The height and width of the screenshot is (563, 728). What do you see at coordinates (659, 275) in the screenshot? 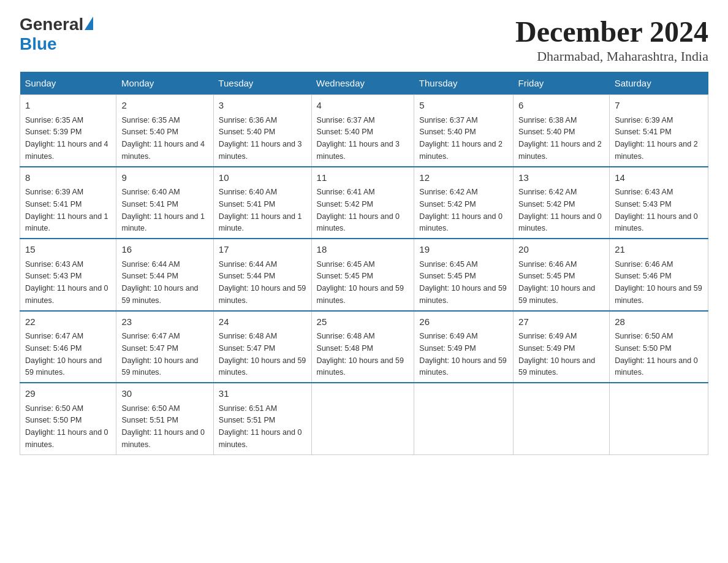
I see `calendar-cell: 21Sunrise: 6:46 AMSunset: 5:46 PMDayligh…` at bounding box center [659, 275].